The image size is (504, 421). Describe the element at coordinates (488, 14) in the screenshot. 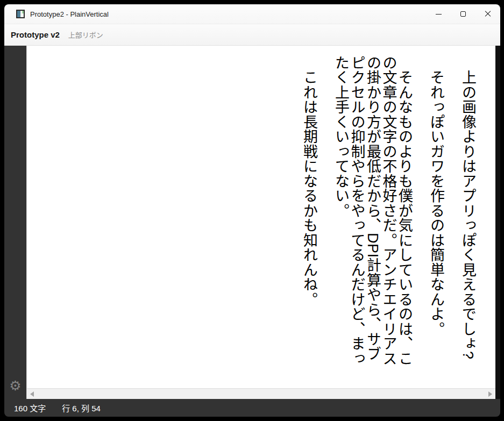

I see `close-icon` at that location.